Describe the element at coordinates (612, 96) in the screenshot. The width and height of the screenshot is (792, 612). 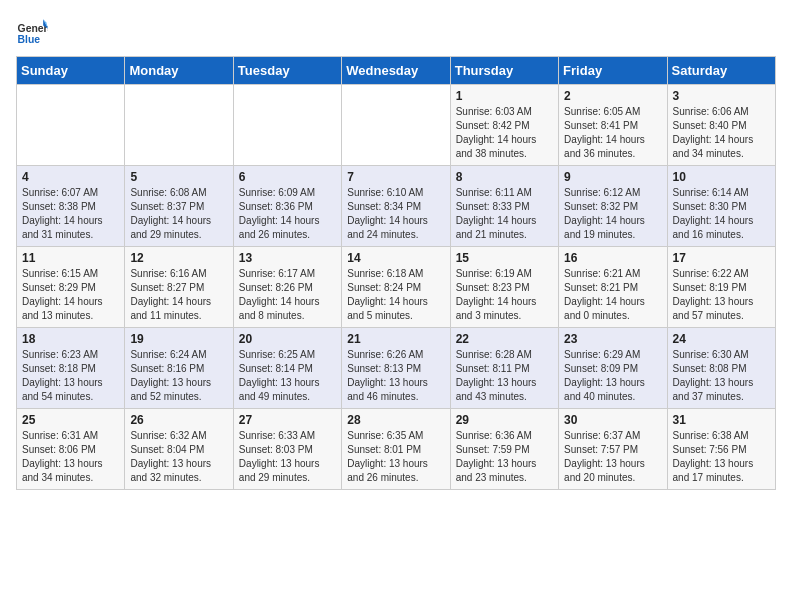
I see `day-number: 2` at that location.